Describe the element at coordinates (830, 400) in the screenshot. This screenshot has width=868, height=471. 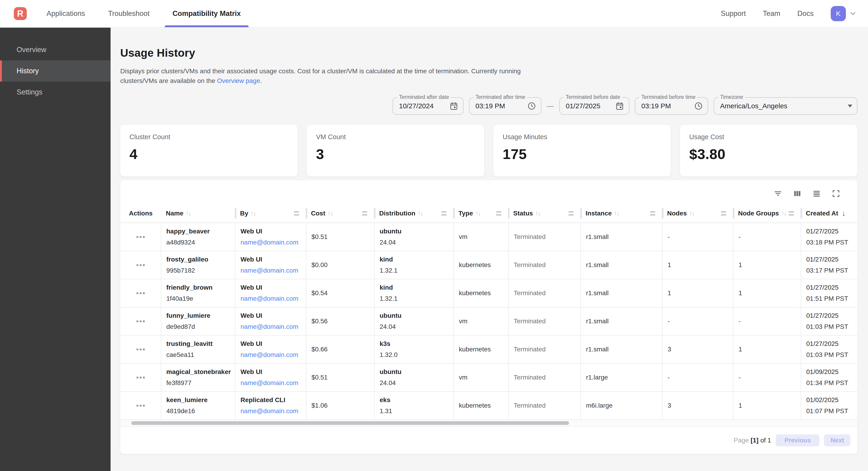
I see `created-date: 01/02/2025` at that location.